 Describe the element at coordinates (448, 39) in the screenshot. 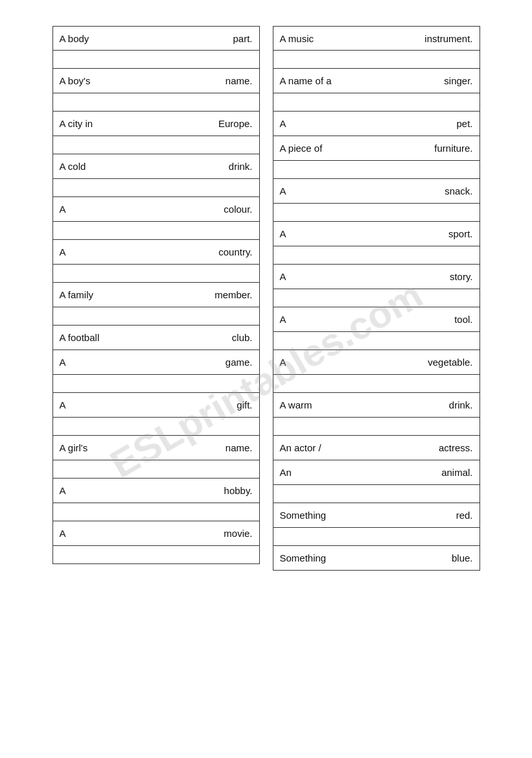

I see `cell-label-right: instrument.` at that location.